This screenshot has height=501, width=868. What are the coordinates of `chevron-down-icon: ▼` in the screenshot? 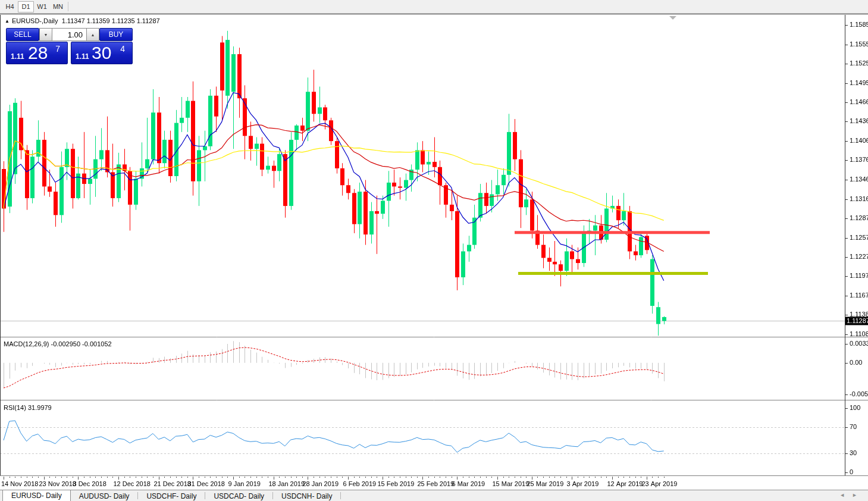 It's located at (46, 35).